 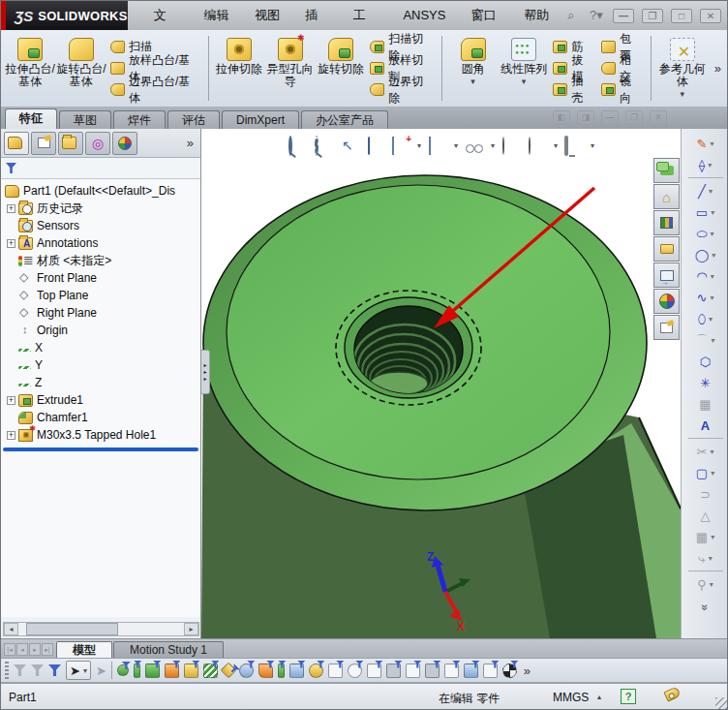 I want to click on filter-midpoints-icon, so click(x=281, y=670).